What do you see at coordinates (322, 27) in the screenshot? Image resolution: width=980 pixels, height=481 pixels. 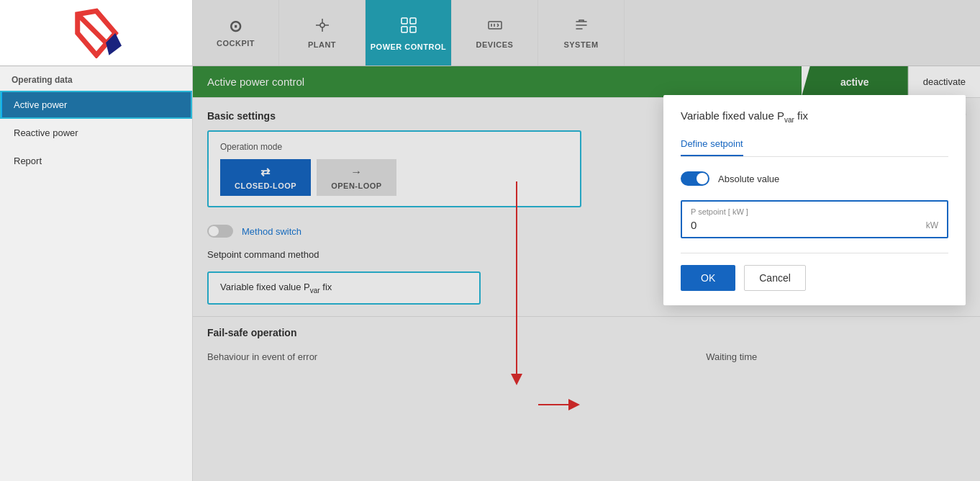 I see `plant-icon` at bounding box center [322, 27].